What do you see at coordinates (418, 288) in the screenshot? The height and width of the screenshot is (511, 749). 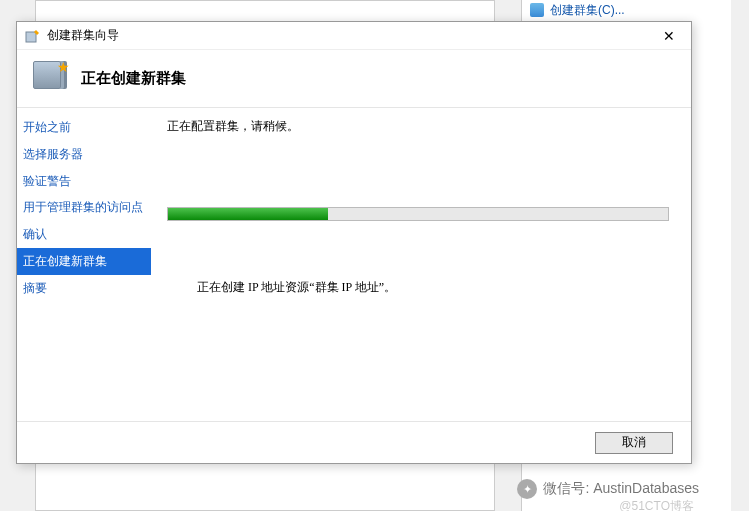 I see `progress-detail: 正在创建 IP 地址资源“群集 IP 地址”。` at bounding box center [418, 288].